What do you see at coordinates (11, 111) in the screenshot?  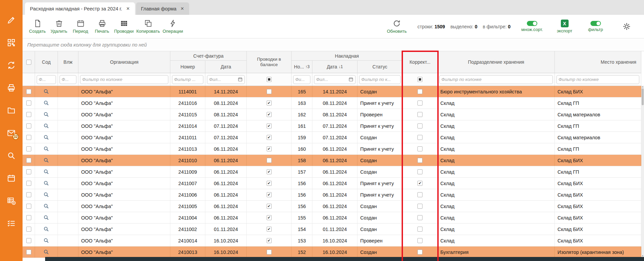 I see `folder-icon` at bounding box center [11, 111].